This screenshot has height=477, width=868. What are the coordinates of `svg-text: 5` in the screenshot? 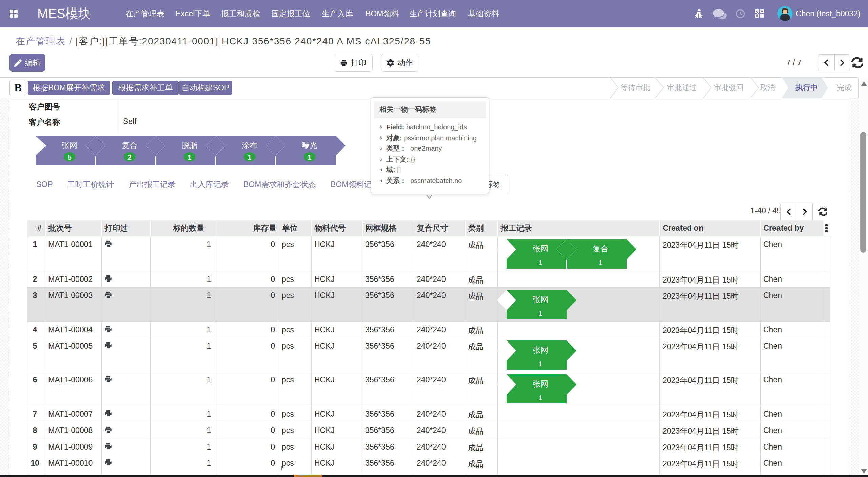 It's located at (69, 157).